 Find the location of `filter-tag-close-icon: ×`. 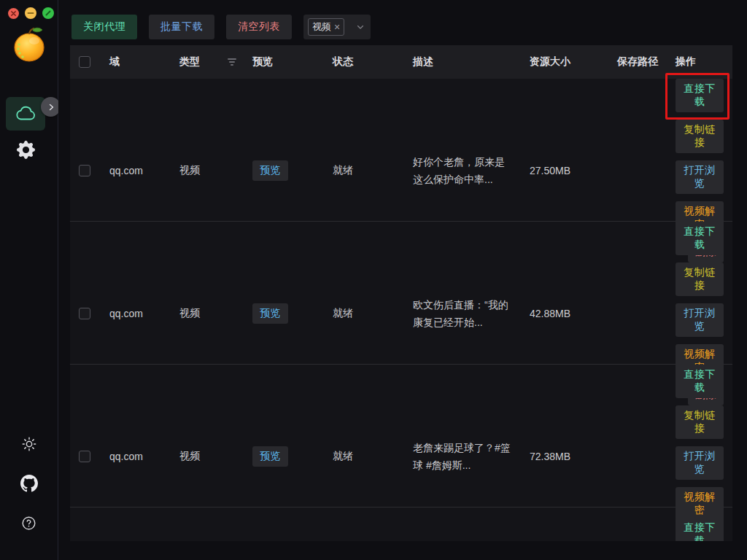

filter-tag-close-icon: × is located at coordinates (337, 27).